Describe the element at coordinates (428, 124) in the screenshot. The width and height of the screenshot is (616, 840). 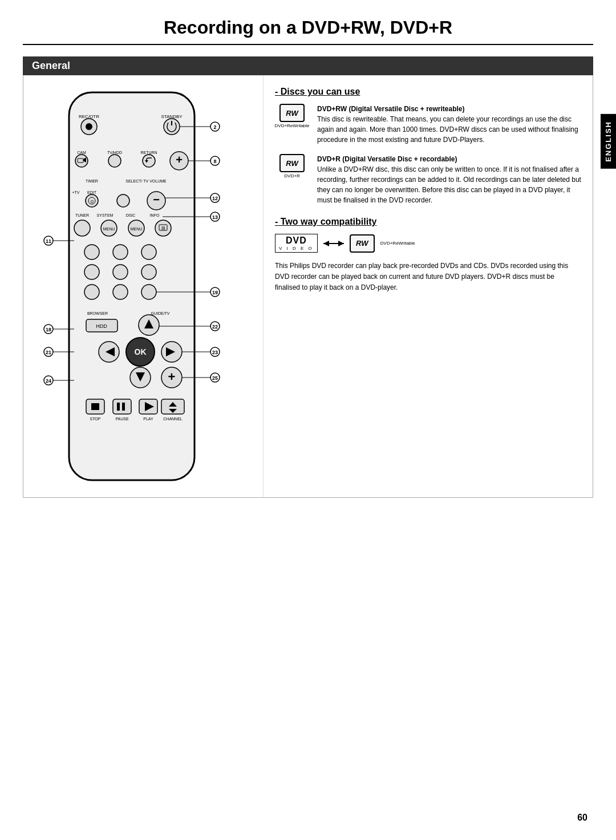
I see `disc1-entry: RW DVD+ReWritable DVD+RW (Digital Versat…` at that location.